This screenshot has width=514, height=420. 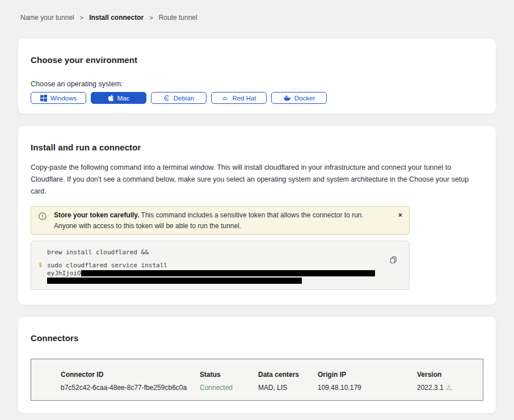 I want to click on alert-circle-icon, so click(x=43, y=218).